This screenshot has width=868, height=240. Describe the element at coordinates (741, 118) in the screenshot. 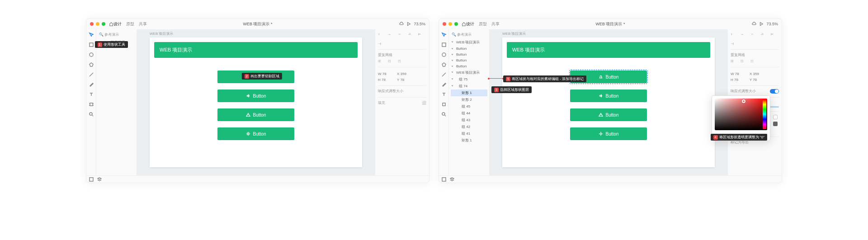

I see `color-picker-popup: Hex #000000 0% 4将区域形状透明度调整为 "0"` at that location.